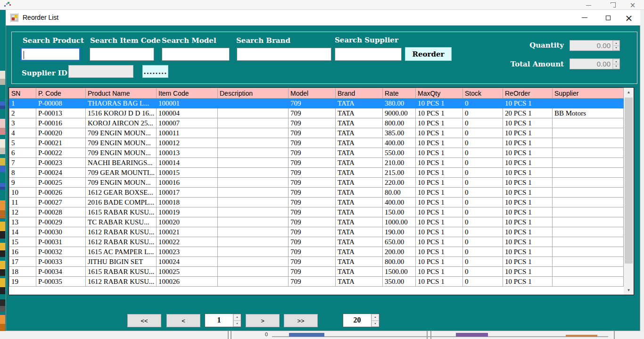 The image size is (644, 339). I want to click on grid-scrollbar: ▲ ▼, so click(629, 191).